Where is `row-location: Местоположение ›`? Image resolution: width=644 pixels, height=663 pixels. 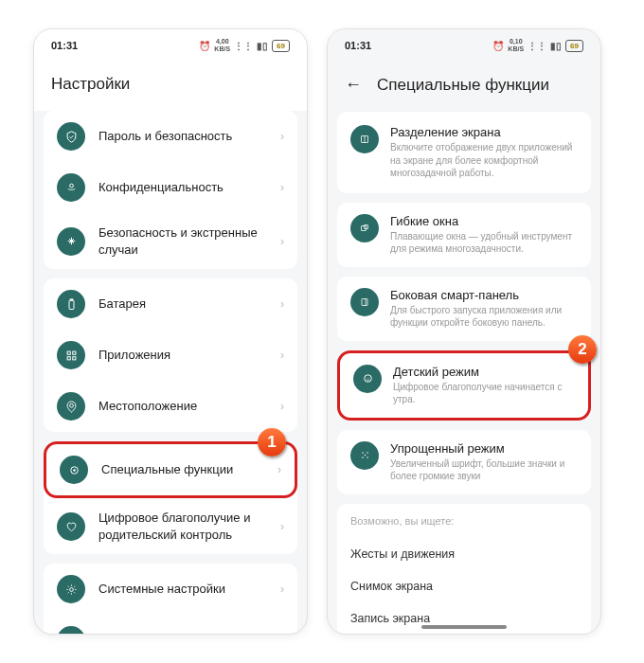 row-location: Местоположение › is located at coordinates (170, 406).